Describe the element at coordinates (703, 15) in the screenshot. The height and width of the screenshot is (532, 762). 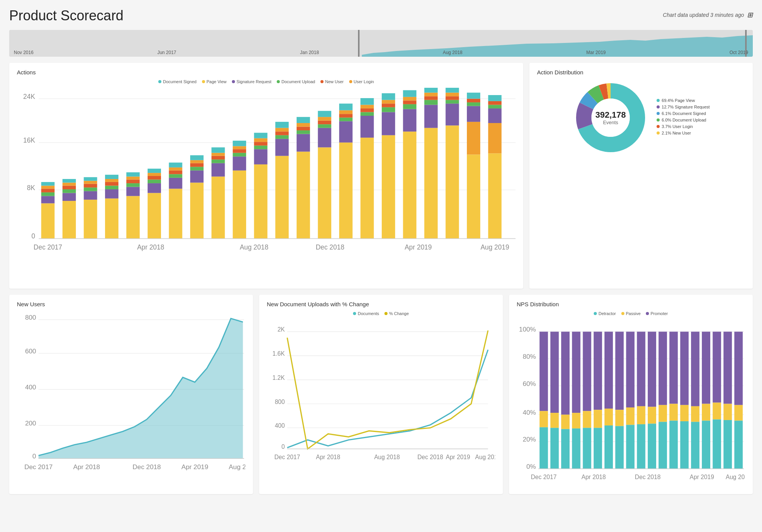
I see `update-text: Chart data updated 3 minutes ago` at that location.